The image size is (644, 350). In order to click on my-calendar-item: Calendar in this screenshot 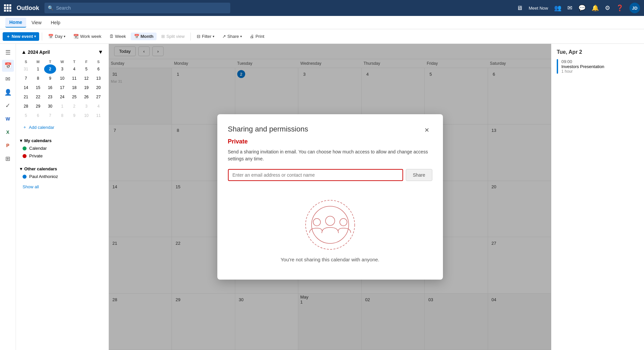, I will do `click(62, 148)`.